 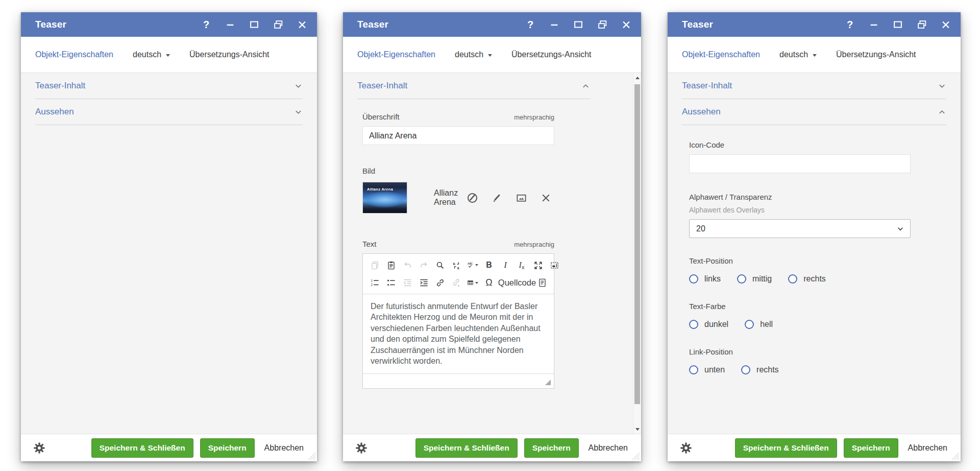 What do you see at coordinates (424, 265) in the screenshot?
I see `redo-icon` at bounding box center [424, 265].